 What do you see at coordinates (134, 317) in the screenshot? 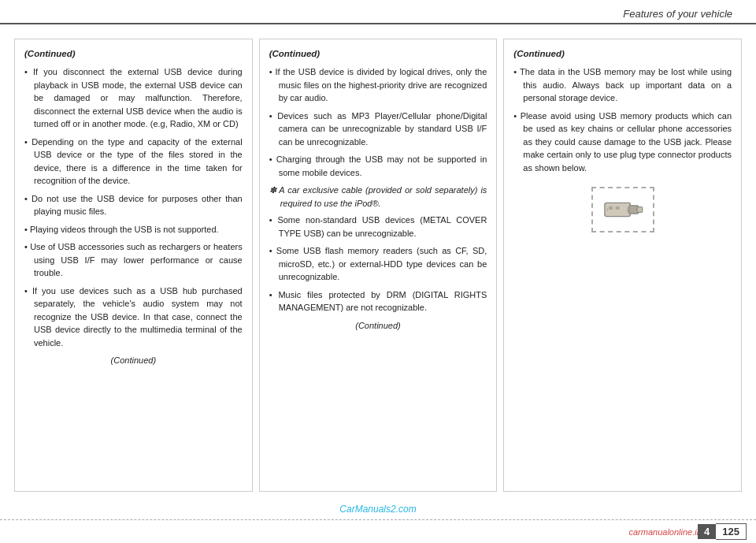
I see `list-item: If you use devices such as a USB hub pur…` at bounding box center [134, 317].